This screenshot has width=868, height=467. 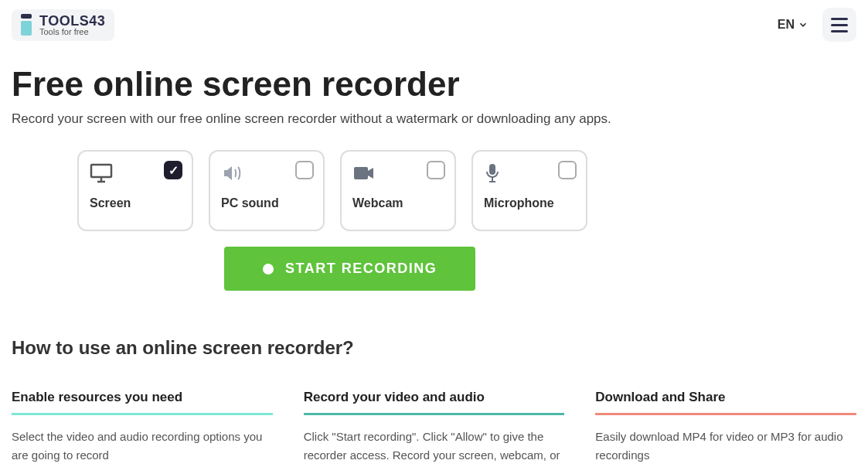 I want to click on step-title: Enable resources you need, so click(x=142, y=402).